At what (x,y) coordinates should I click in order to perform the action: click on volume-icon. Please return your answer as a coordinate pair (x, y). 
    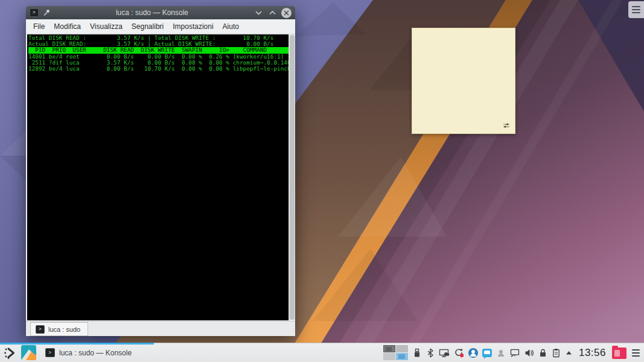
    Looking at the image, I should click on (529, 353).